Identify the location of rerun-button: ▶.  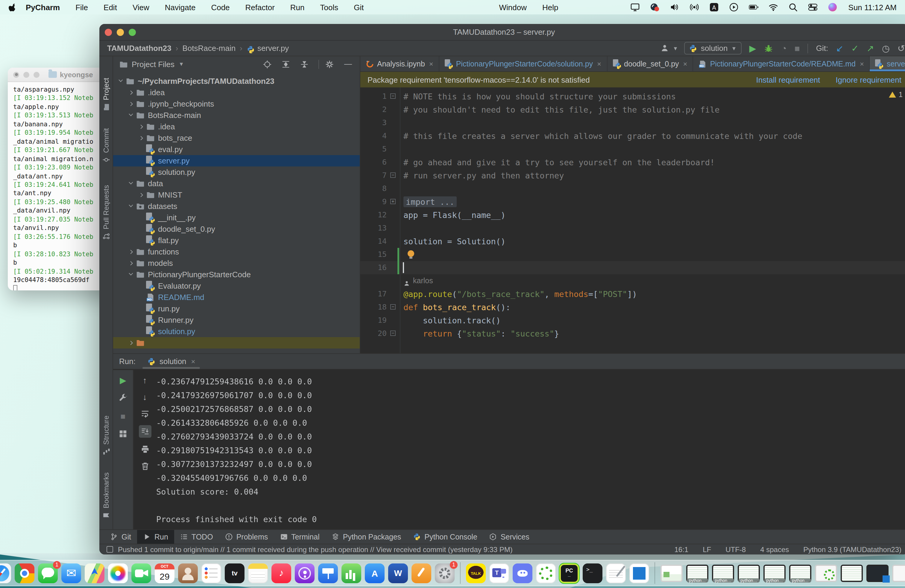
(123, 380).